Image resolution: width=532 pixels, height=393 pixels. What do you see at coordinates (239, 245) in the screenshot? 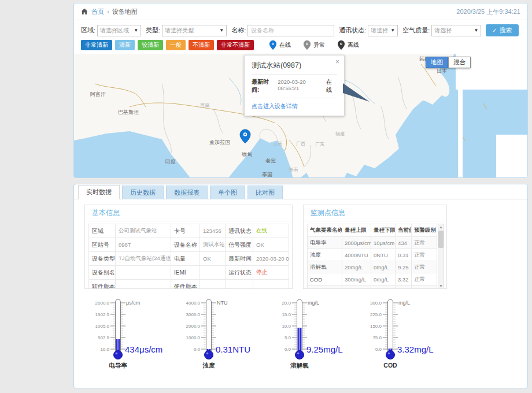
I see `info-label-cell: 信号强度` at bounding box center [239, 245].